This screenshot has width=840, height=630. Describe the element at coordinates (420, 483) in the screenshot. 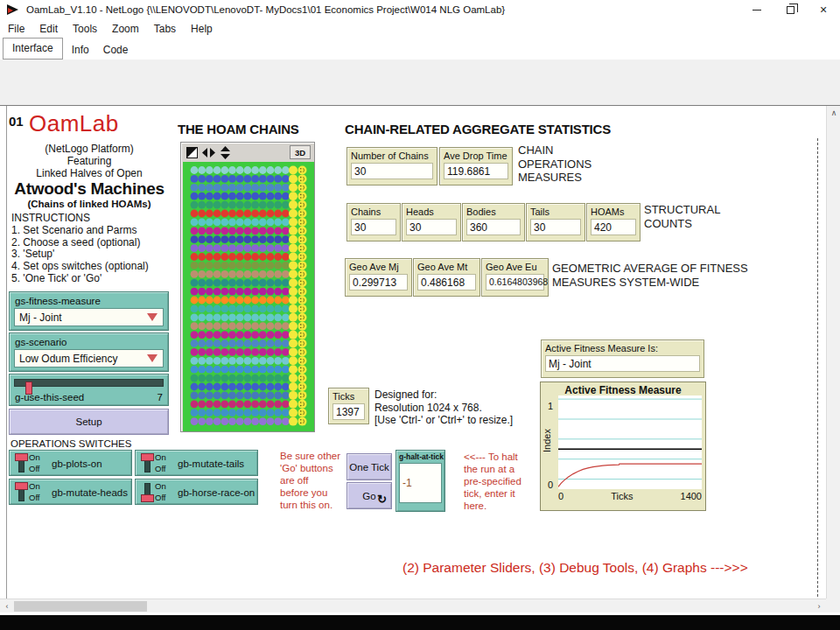

I see `halt-at-tick-input` at that location.